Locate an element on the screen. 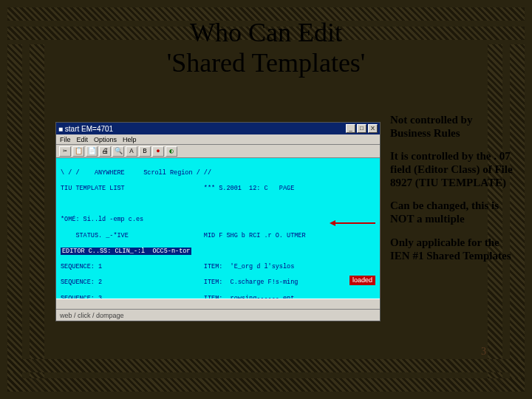  window-titlebar: ■ start EM=4701 _ □ X is located at coordinates (218, 129).